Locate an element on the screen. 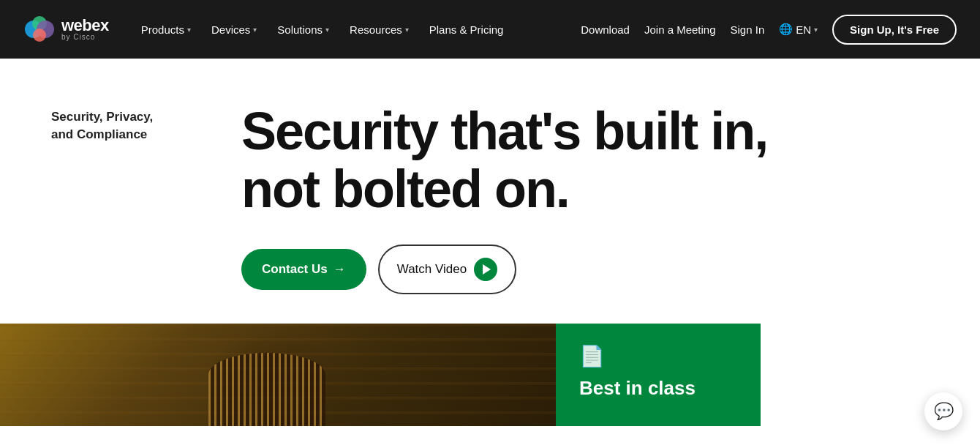 This screenshot has height=448, width=980. hero-sidebar-title: Security, Privacy,and Compliance is located at coordinates (132, 126).